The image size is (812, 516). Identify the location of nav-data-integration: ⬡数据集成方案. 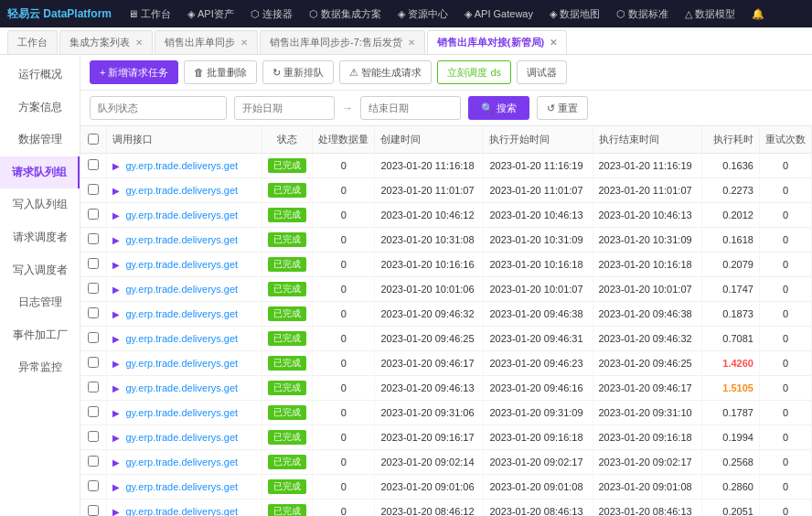
(346, 14).